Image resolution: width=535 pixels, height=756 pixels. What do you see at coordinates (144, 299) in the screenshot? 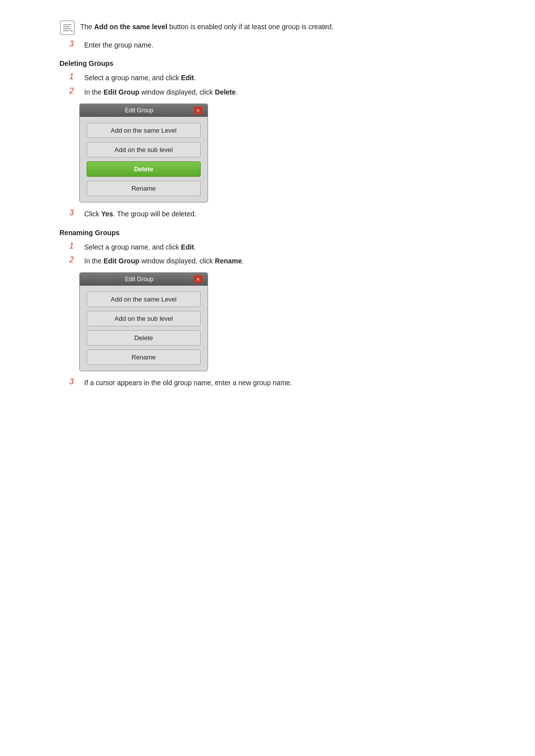
I see `rename-dialog-btn-same-level: Add on the same Level` at bounding box center [144, 299].